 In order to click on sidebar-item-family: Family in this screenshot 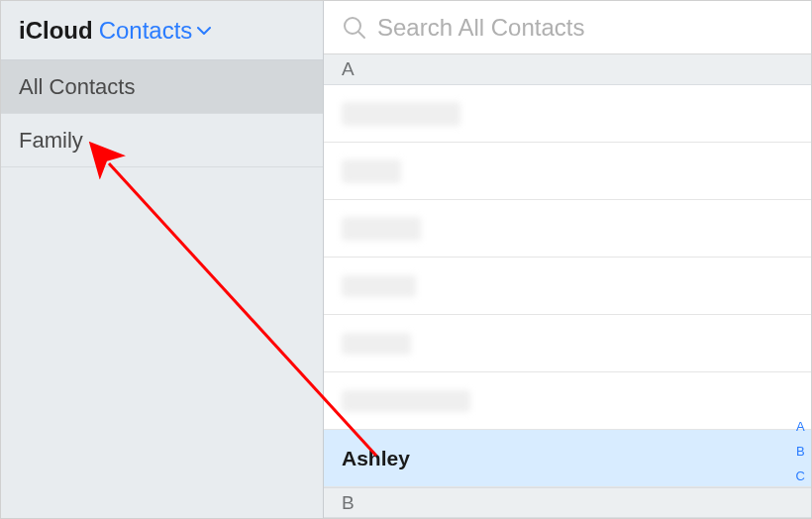, I will do `click(162, 141)`.